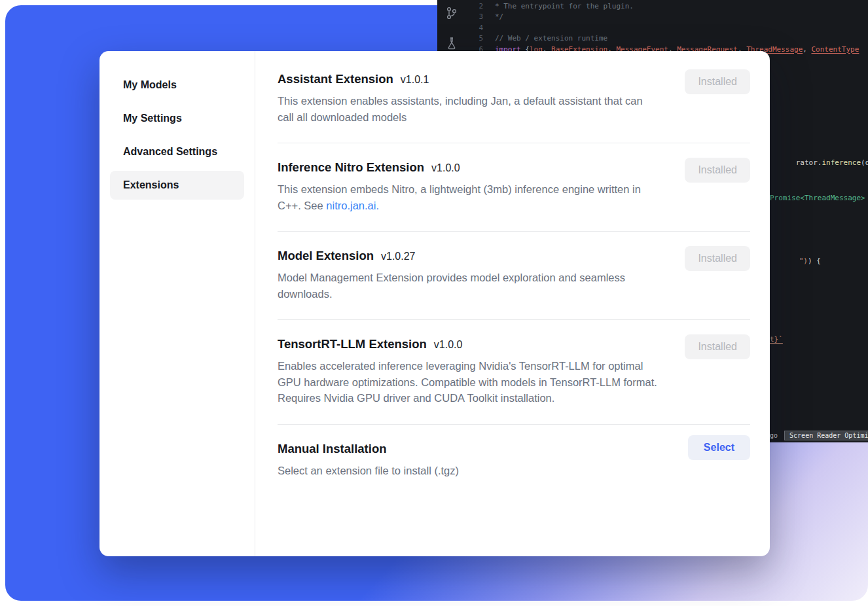 The width and height of the screenshot is (868, 606). Describe the element at coordinates (666, 28) in the screenshot. I see `code-line: 4` at that location.